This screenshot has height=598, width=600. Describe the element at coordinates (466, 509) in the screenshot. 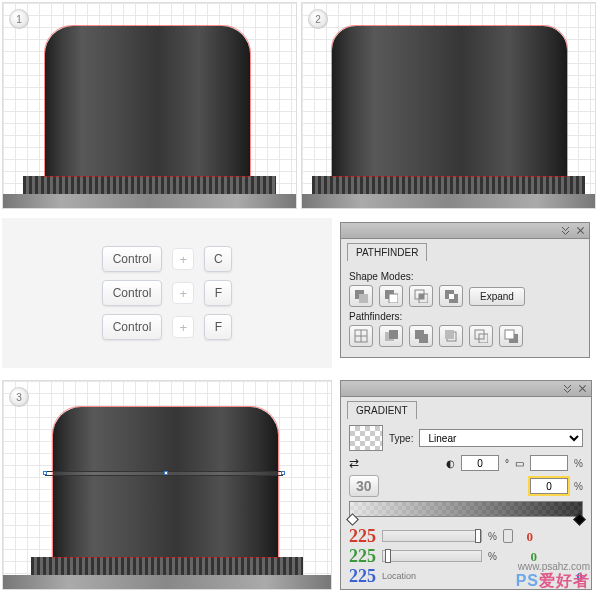

I see `gradient-ramp` at that location.